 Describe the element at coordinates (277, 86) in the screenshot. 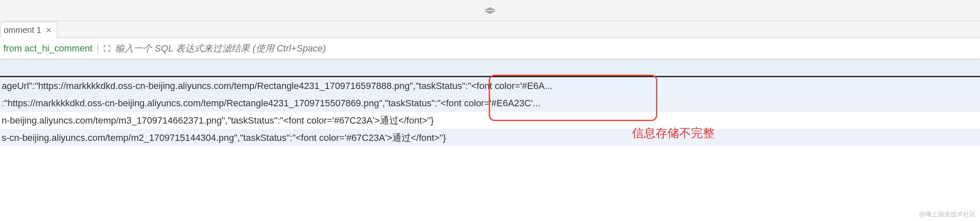

I see `cell-value: ageUrl":"https://markkkkdkd.oss-cn-beiji…` at that location.